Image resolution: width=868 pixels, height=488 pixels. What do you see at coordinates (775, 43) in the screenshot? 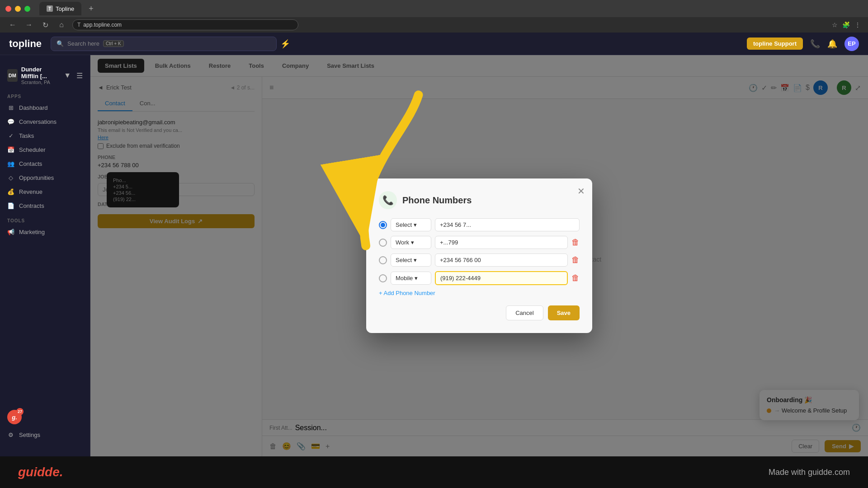
I see `support-button: topline Support` at bounding box center [775, 43].